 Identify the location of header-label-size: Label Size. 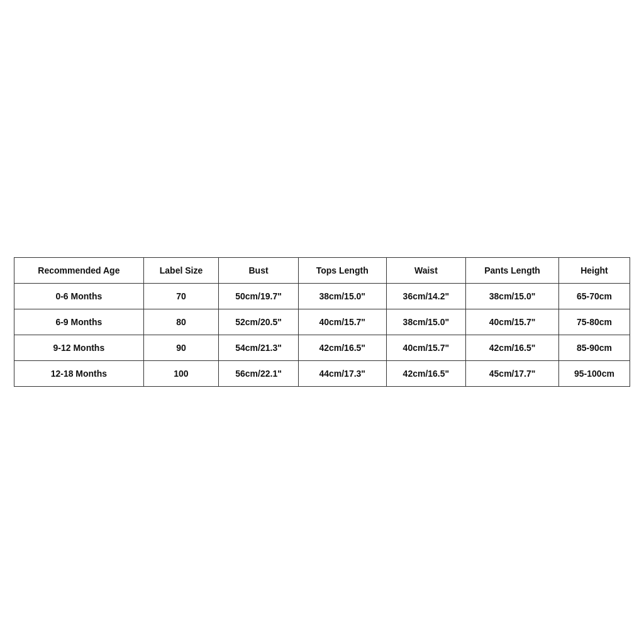
(181, 270).